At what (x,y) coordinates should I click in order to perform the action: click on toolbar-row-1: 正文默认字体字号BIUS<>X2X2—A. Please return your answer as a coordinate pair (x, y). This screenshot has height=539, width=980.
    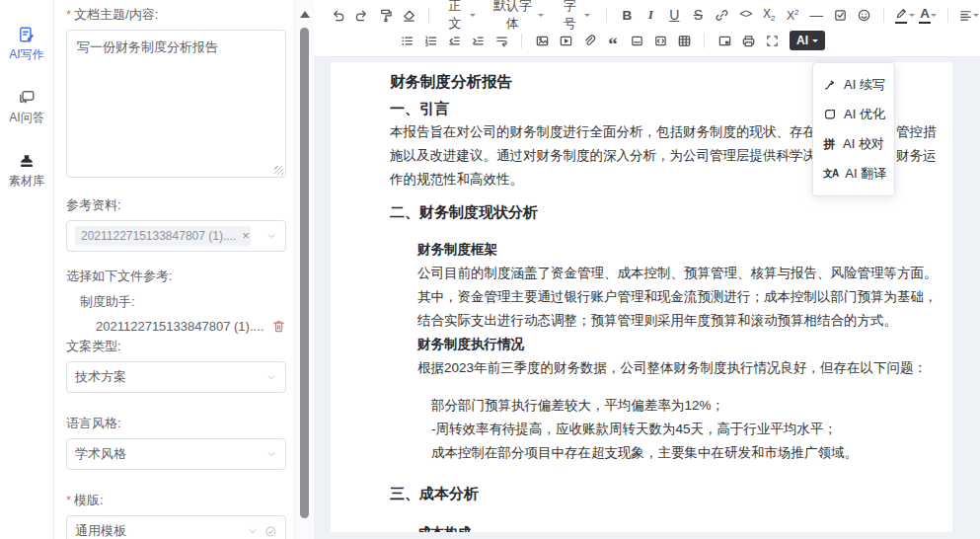
    Looking at the image, I should click on (653, 15).